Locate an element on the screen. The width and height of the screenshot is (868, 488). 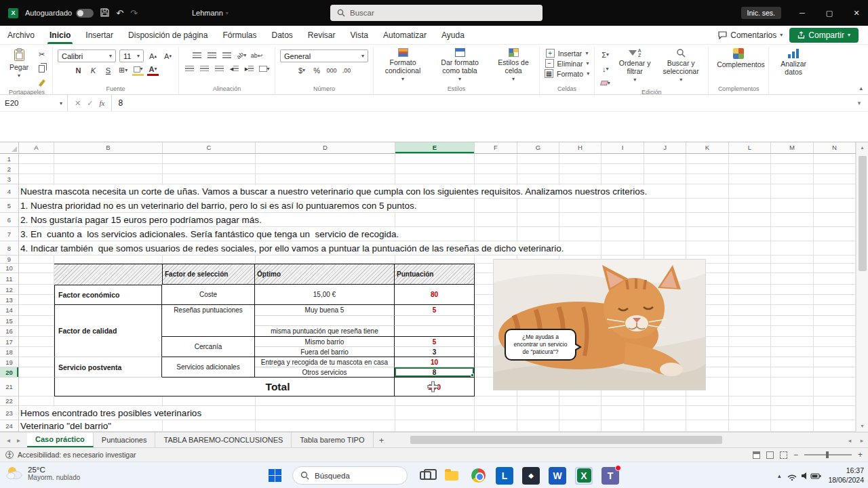
taskbar-clock: 16:37 18/06/2024 is located at coordinates (846, 476).